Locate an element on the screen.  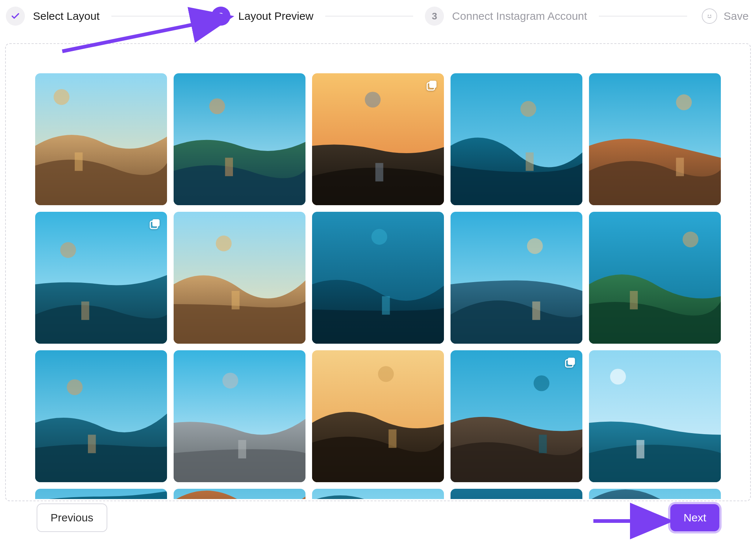
step-number-badge: 3 is located at coordinates (434, 16).